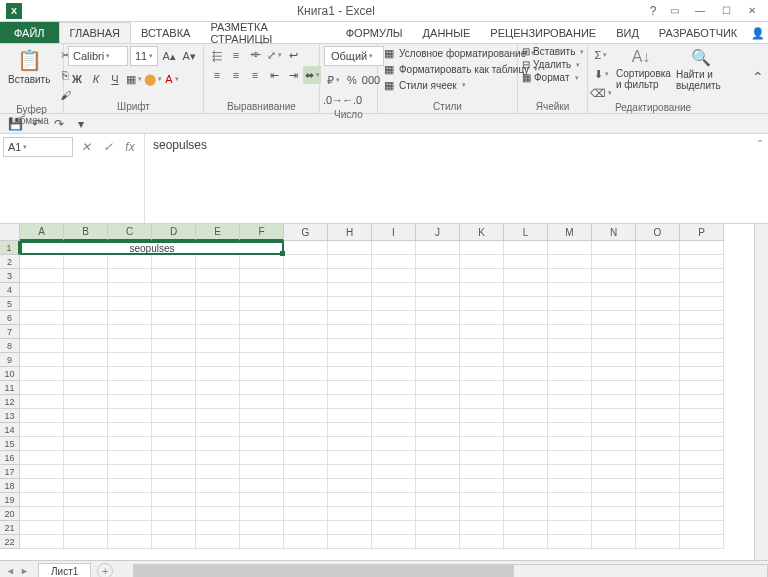 The height and width of the screenshot is (577, 768). I want to click on vertical-scrollbar, so click(761, 392).